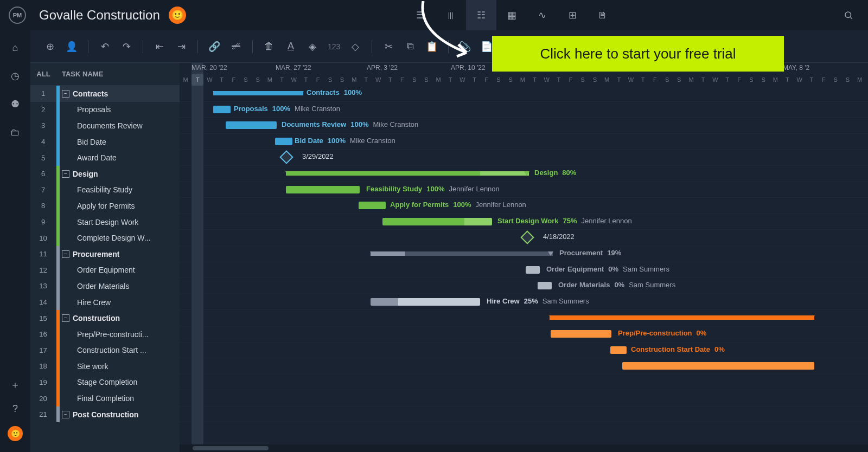 This screenshot has width=868, height=452. What do you see at coordinates (72, 47) in the screenshot?
I see `assign-icon: 👤` at bounding box center [72, 47].